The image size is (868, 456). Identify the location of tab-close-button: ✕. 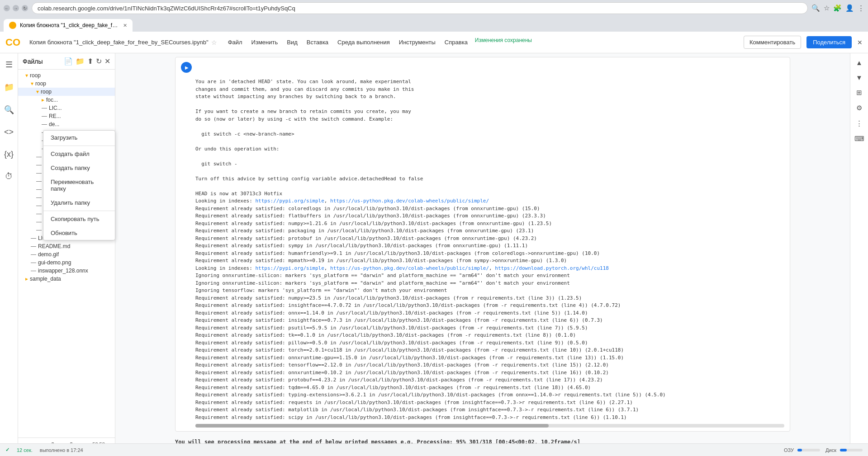
(125, 25).